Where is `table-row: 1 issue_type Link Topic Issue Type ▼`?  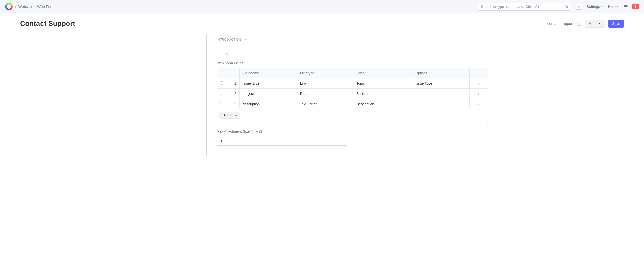 table-row: 1 issue_type Link Topic Issue Type ▼ is located at coordinates (352, 84).